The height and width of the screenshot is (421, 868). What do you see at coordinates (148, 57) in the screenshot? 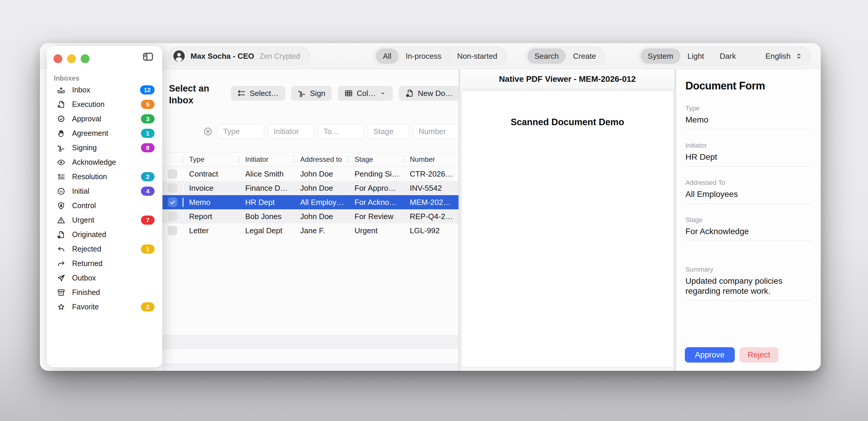
I see `sidebar-toggle-icon` at bounding box center [148, 57].